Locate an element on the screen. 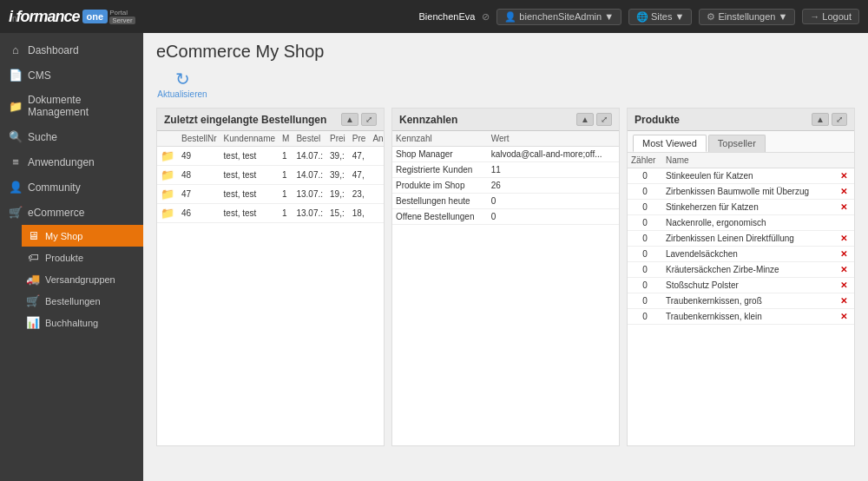 This screenshot has width=868, height=481. sidebar-item-versandgruppen: 🚚 Versandgruppen is located at coordinates (82, 280).